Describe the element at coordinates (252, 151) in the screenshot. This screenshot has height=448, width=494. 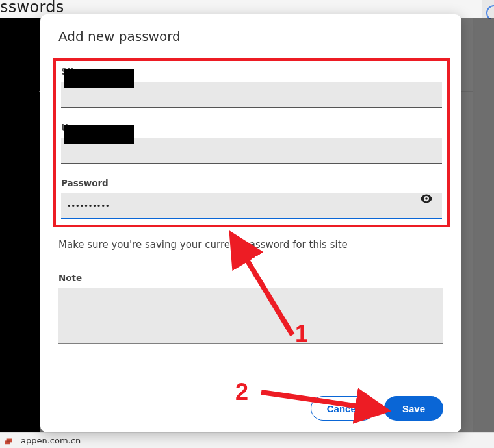
I see `username-input` at that location.